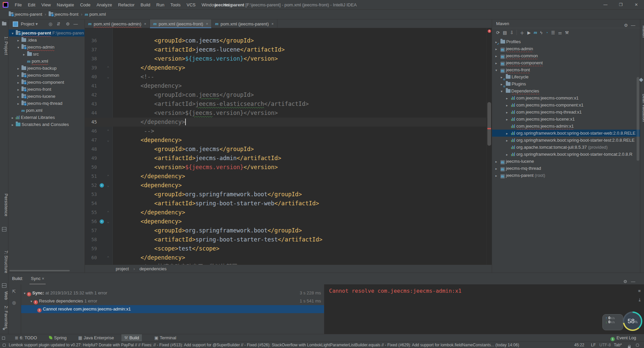  I want to click on horizontal-scrollbar, so click(40, 271).